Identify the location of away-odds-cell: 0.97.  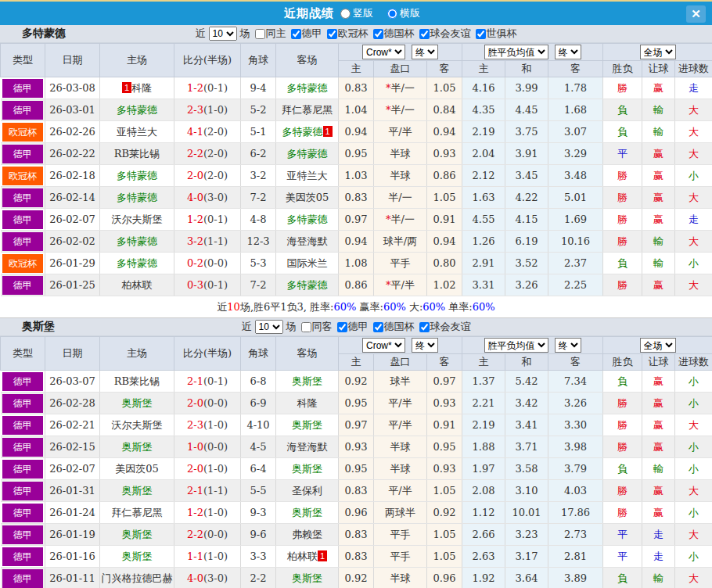
(444, 382).